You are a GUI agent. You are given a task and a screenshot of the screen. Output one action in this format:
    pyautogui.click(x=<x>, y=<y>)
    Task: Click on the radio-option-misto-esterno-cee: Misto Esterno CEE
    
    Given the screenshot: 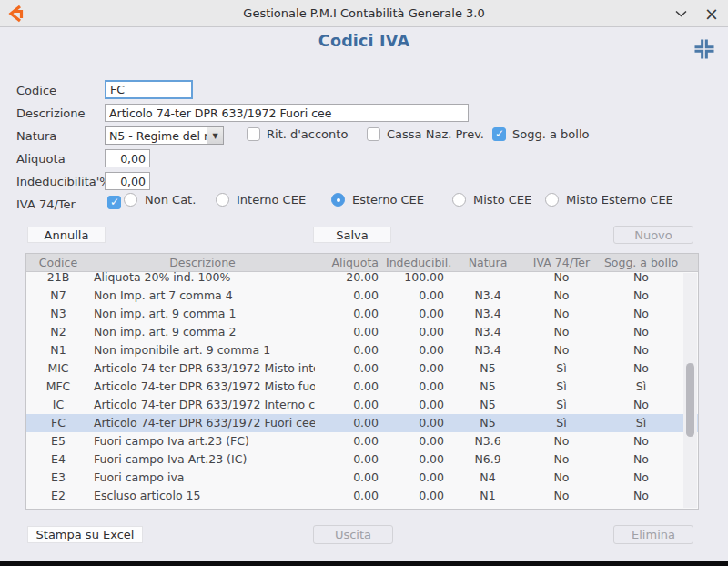 What is the action you would take?
    pyautogui.click(x=610, y=200)
    